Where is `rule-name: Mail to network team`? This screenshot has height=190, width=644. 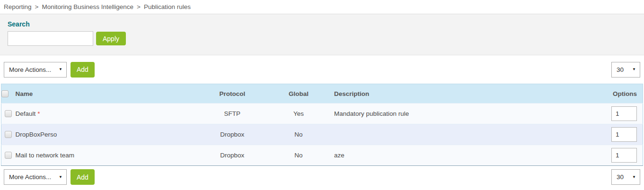 rule-name: Mail to network team is located at coordinates (45, 155).